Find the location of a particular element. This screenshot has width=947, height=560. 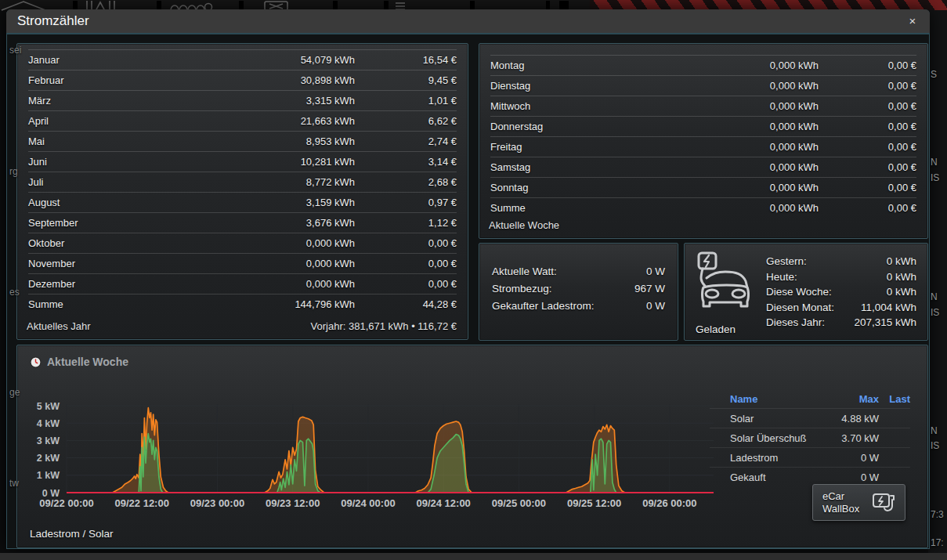

stat-value: 207,315 kWh is located at coordinates (885, 323).